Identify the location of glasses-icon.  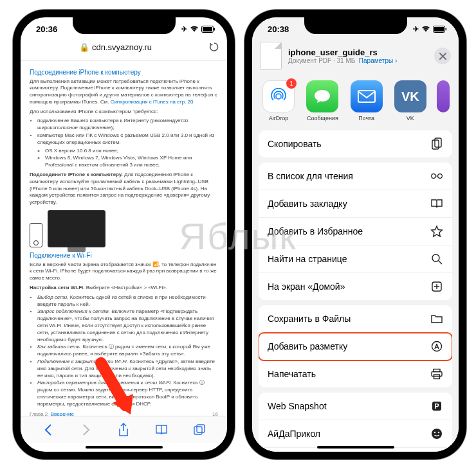
(437, 176).